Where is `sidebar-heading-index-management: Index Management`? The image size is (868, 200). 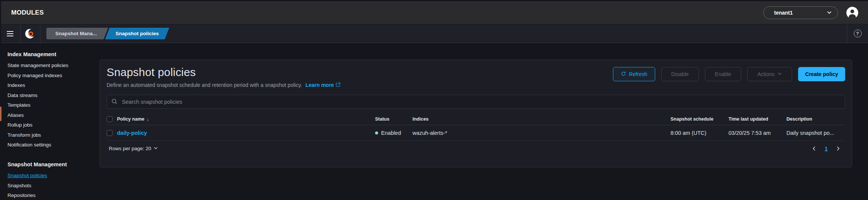
sidebar-heading-index-management: Index Management is located at coordinates (53, 54).